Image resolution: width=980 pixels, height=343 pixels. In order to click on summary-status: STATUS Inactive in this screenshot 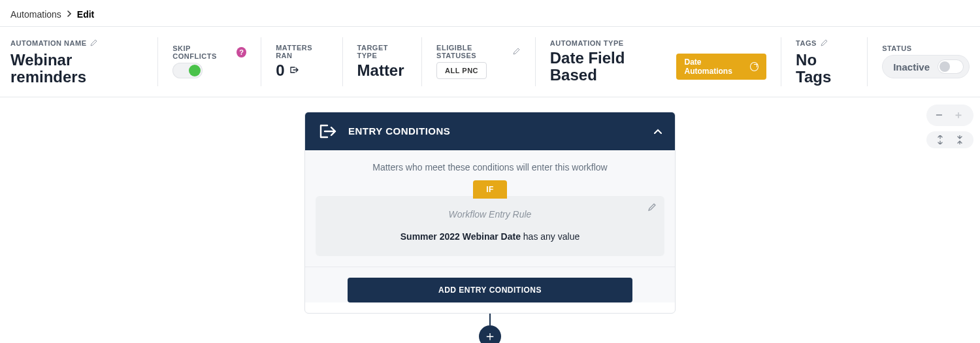, I will do `click(919, 61)`.